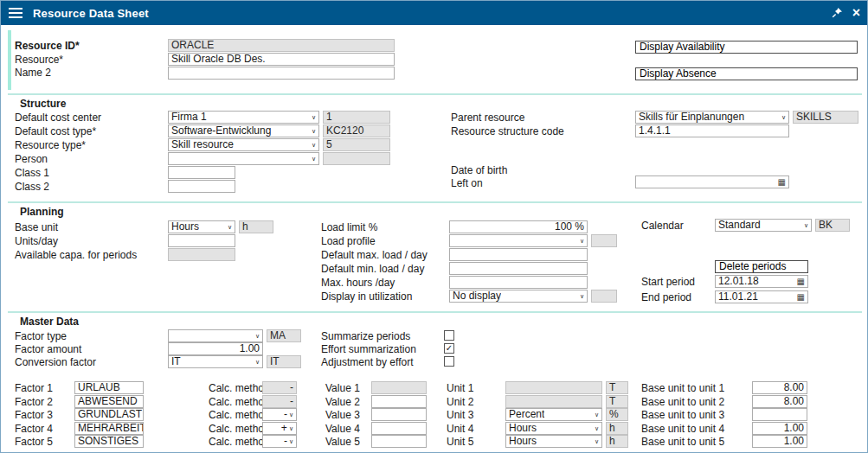  Describe the element at coordinates (109, 441) in the screenshot. I see `factor5-field: SONSTIGES` at that location.